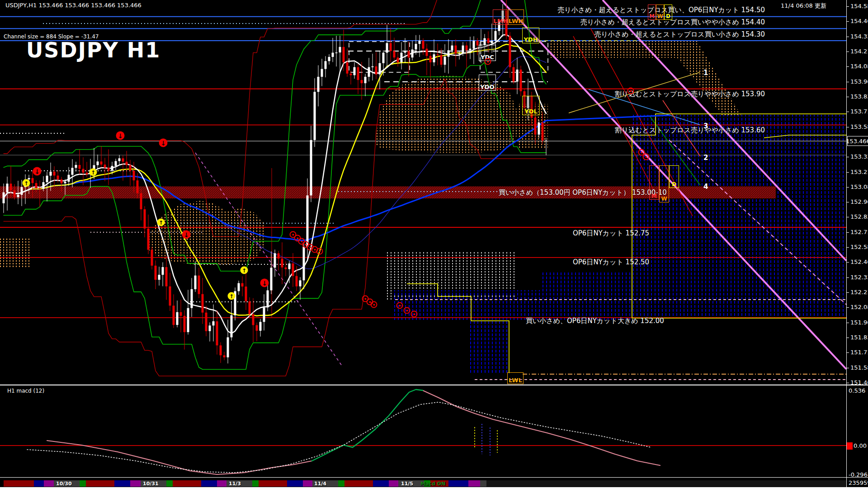  I want to click on price-axis-tick: 151.585, so click(859, 368).